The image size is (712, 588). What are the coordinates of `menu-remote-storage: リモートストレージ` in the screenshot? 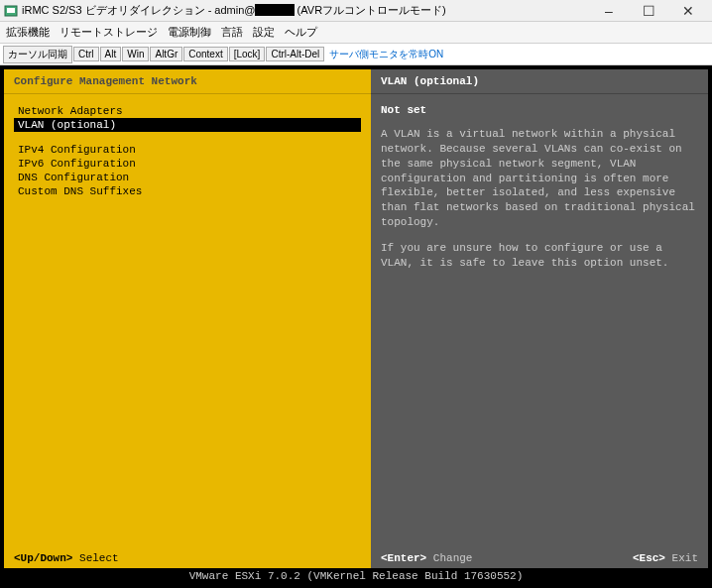 It's located at (109, 32).